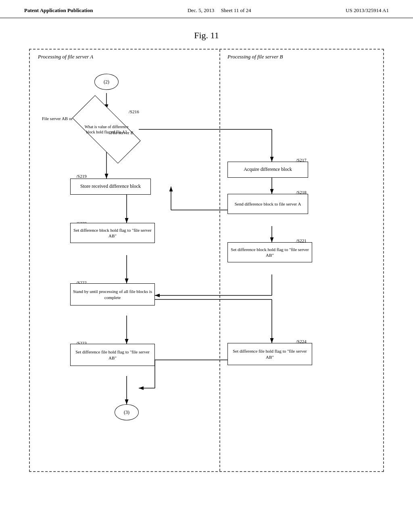 Image resolution: width=413 pixels, height=532 pixels. I want to click on header-right: US 2013/325914 A1, so click(367, 10).